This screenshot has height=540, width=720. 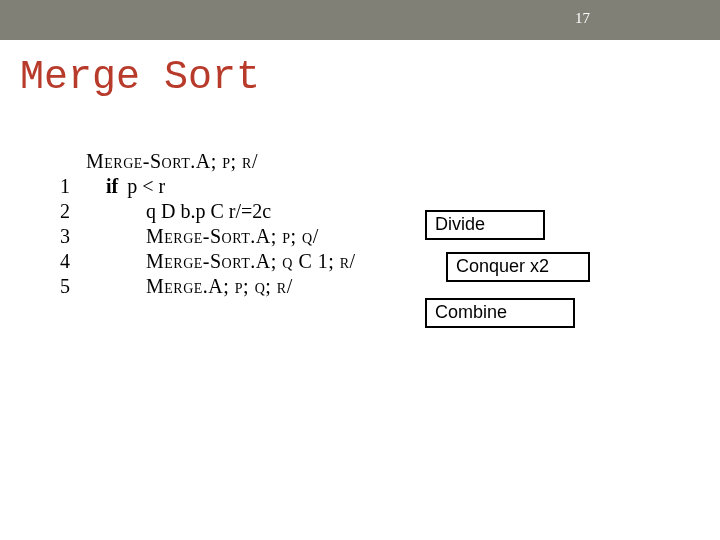 What do you see at coordinates (172, 162) in the screenshot?
I see `code-text: Merge-Sort.A; p; r/` at bounding box center [172, 162].